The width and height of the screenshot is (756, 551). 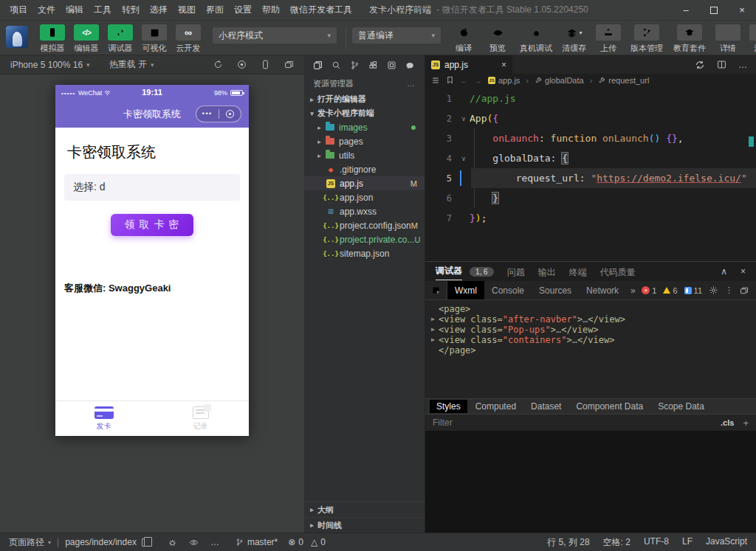 I want to click on folder-images: ▸ images, so click(x=365, y=127).